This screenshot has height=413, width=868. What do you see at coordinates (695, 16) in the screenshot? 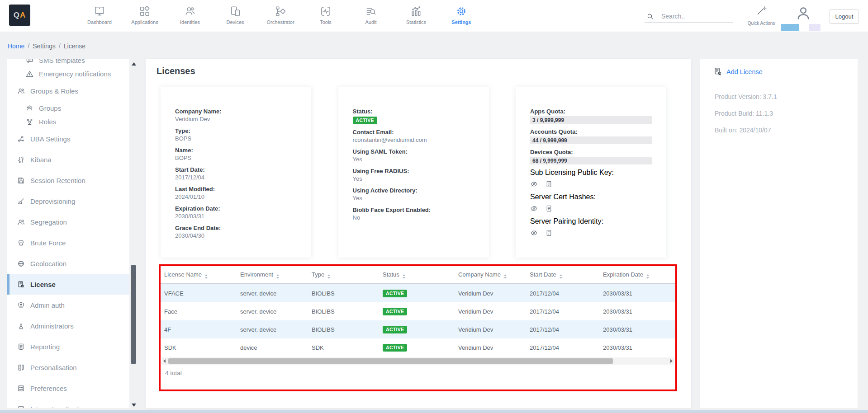
I see `search-input` at bounding box center [695, 16].